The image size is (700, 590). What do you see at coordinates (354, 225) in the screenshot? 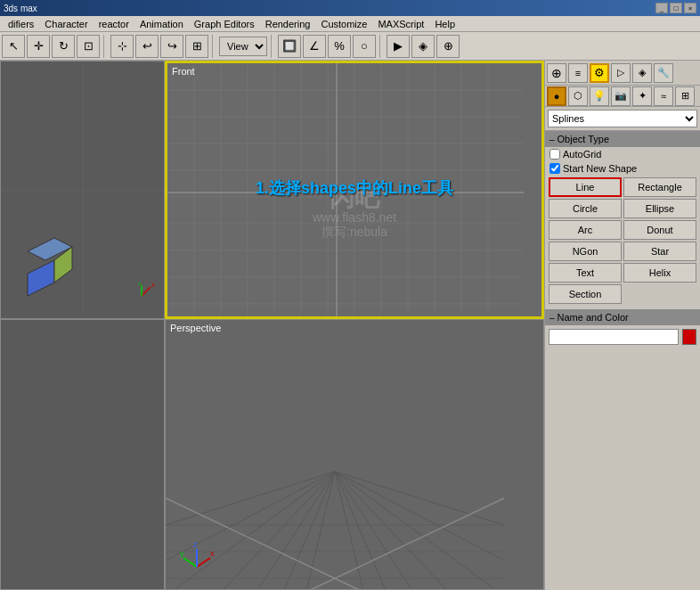
I see `watermark-url: www.flash8.net 撰写:nebula` at bounding box center [354, 225].